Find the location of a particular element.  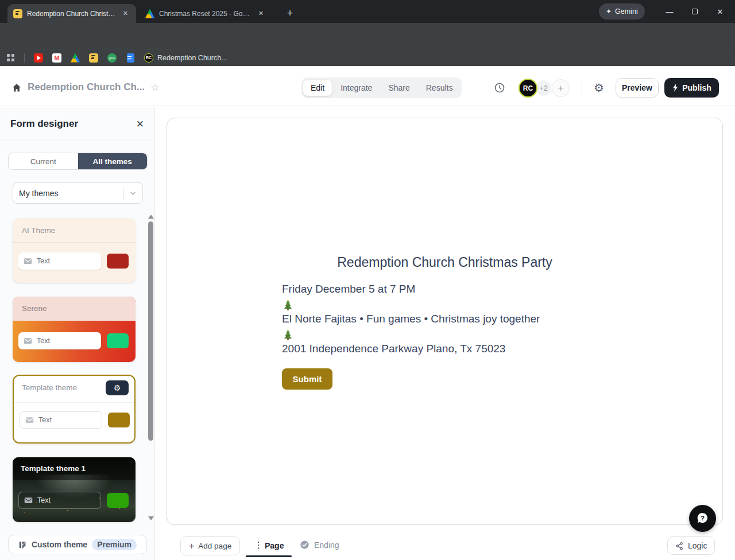

page-tab: Page is located at coordinates (274, 546).